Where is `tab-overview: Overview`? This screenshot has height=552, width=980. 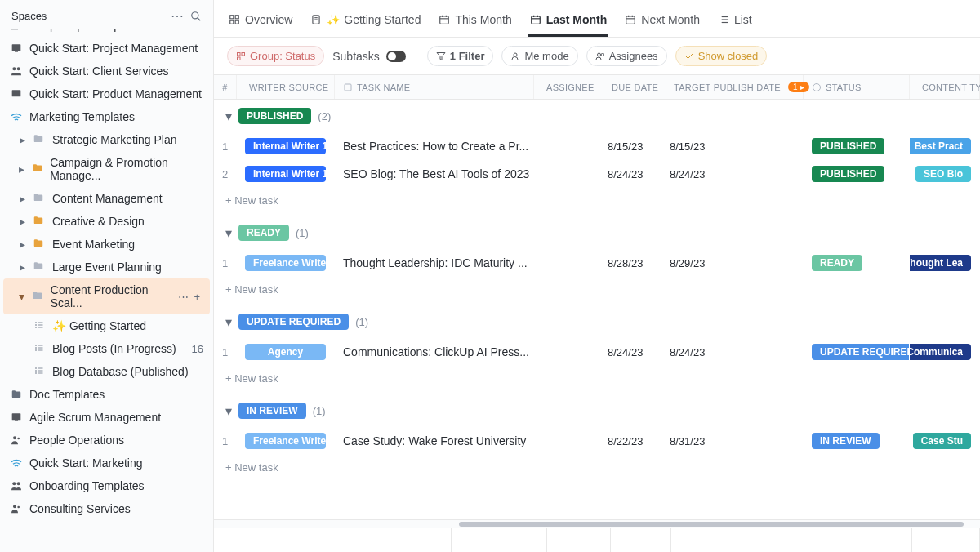
tab-overview: Overview is located at coordinates (261, 23).